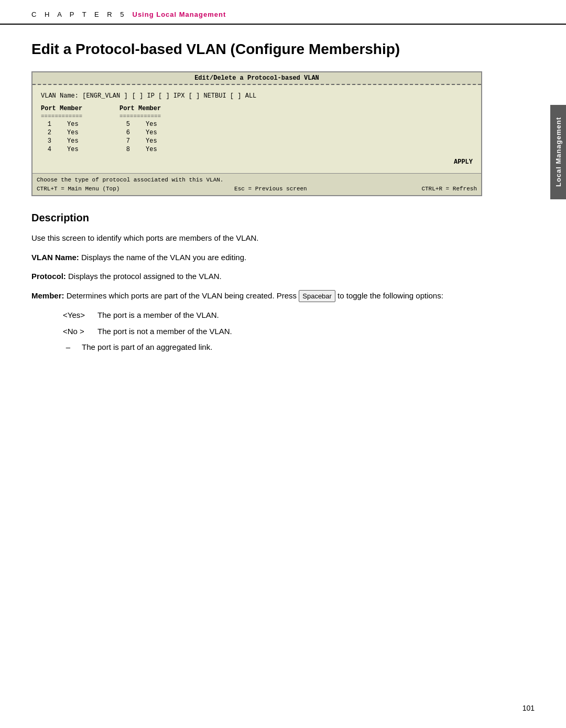 The image size is (566, 728). Describe the element at coordinates (62, 109) in the screenshot. I see `col-left-header: Port Member` at that location.